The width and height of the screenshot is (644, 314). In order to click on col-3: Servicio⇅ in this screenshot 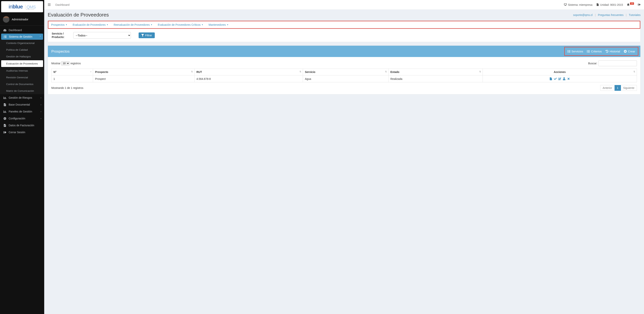, I will do `click(346, 72)`.